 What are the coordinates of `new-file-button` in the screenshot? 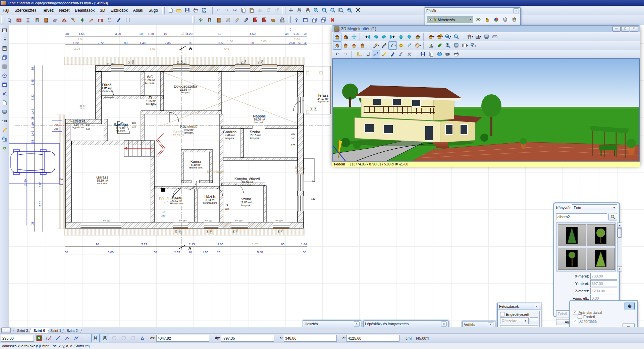 It's located at (170, 10).